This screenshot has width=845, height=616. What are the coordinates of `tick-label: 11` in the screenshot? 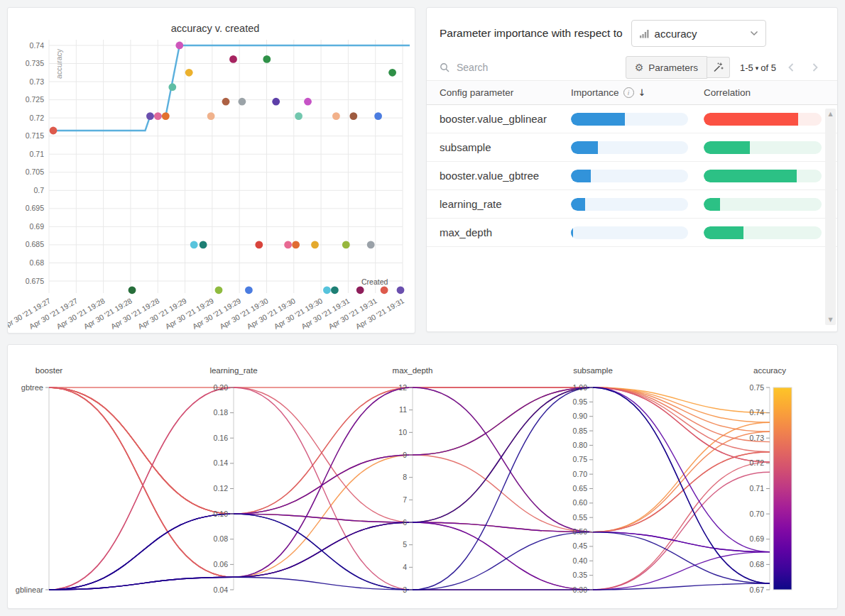 It's located at (403, 409).